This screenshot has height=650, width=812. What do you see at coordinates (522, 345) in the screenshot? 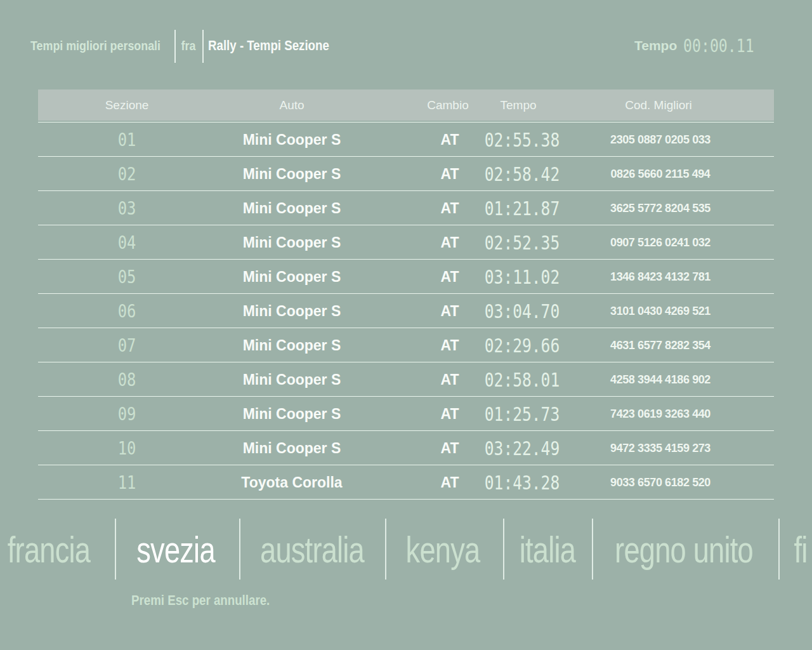
I see `time-value: 02:29.66` at bounding box center [522, 345].